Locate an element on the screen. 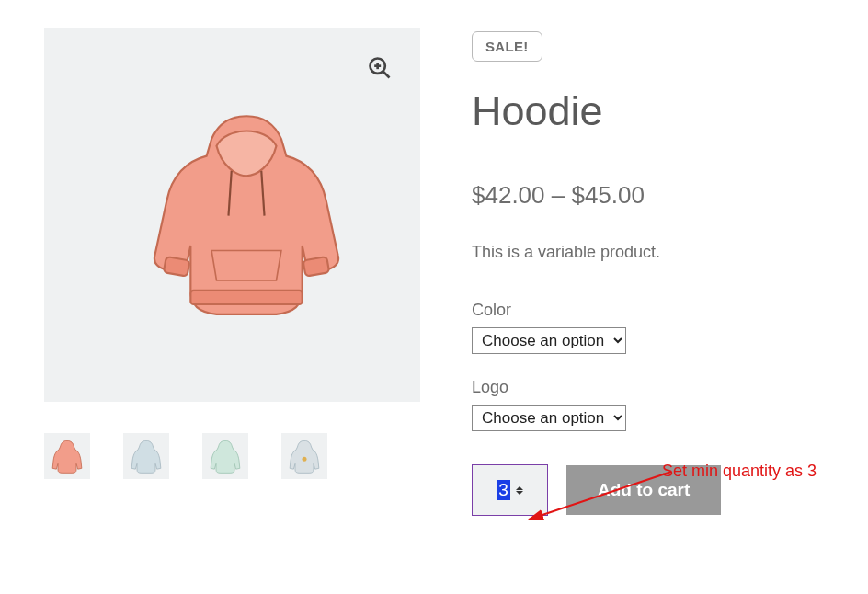 The width and height of the screenshot is (868, 594). logo-select: Choose an option is located at coordinates (549, 417).